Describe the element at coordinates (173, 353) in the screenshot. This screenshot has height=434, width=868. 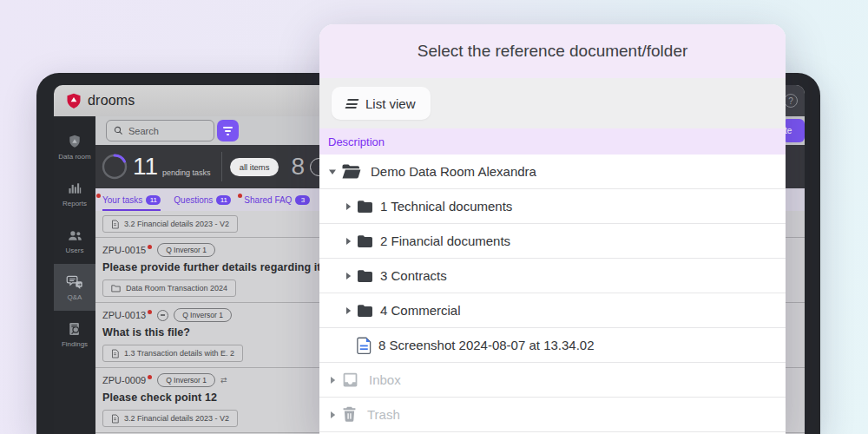
I see `document-chip: 1.3 Transaction details with E. 2` at that location.